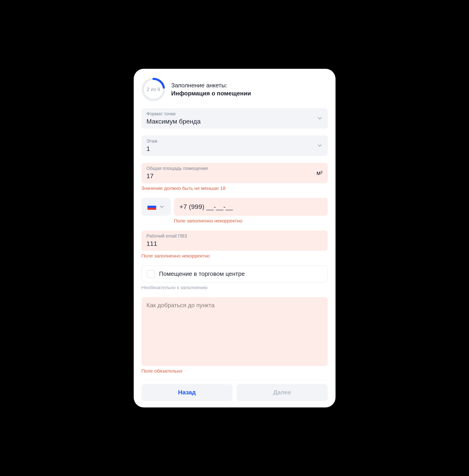 The width and height of the screenshot is (469, 476). What do you see at coordinates (234, 146) in the screenshot?
I see `floor-select: Этаж 1` at bounding box center [234, 146].